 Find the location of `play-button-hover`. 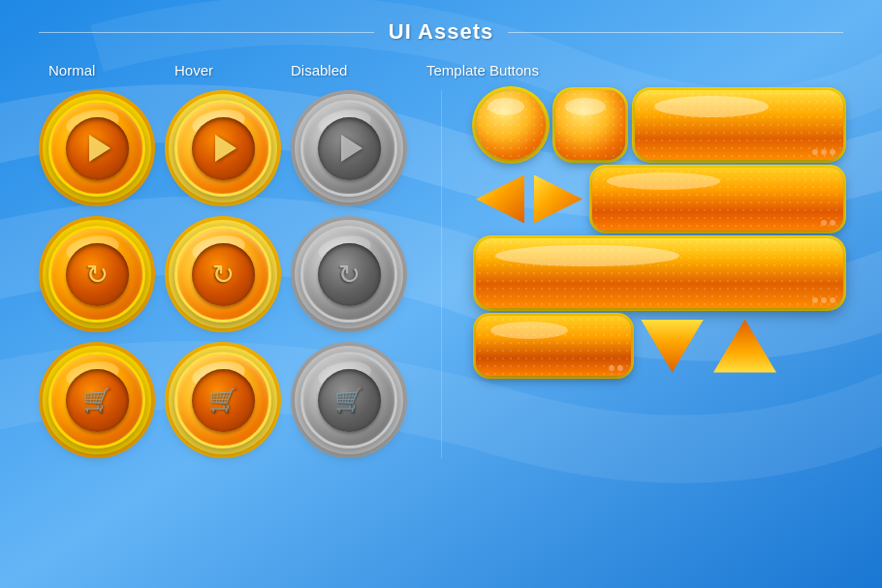

play-button-hover is located at coordinates (223, 148).